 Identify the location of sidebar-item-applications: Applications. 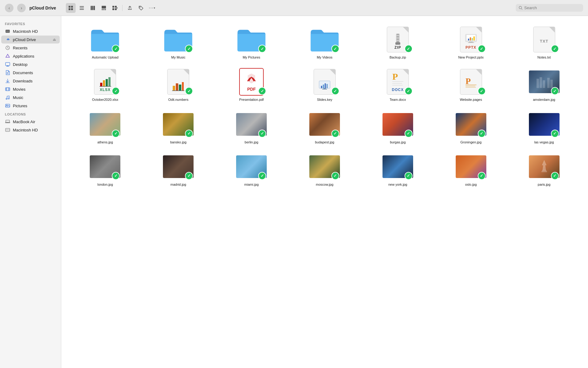
(31, 56).